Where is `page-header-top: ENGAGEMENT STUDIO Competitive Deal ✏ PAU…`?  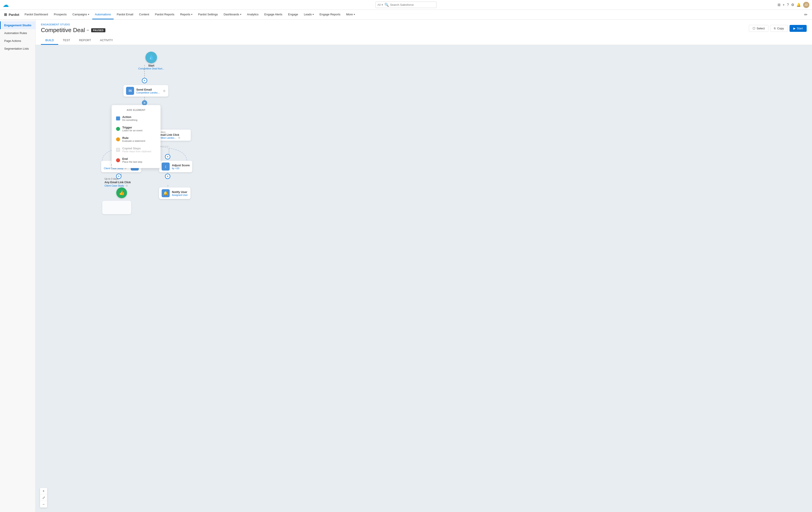 page-header-top: ENGAGEMENT STUDIO Competitive Deal ✏ PAU… is located at coordinates (424, 28).